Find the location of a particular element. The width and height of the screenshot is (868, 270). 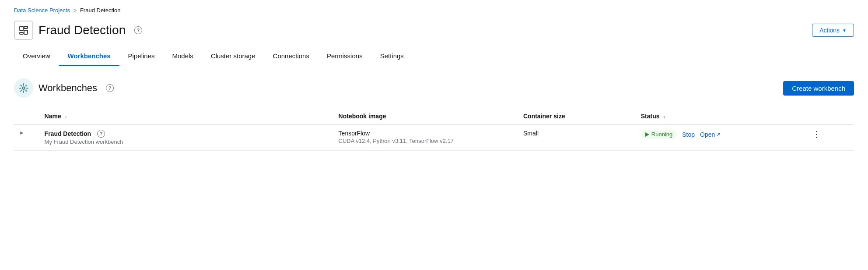

open-button: Open ↗︎ is located at coordinates (710, 135).